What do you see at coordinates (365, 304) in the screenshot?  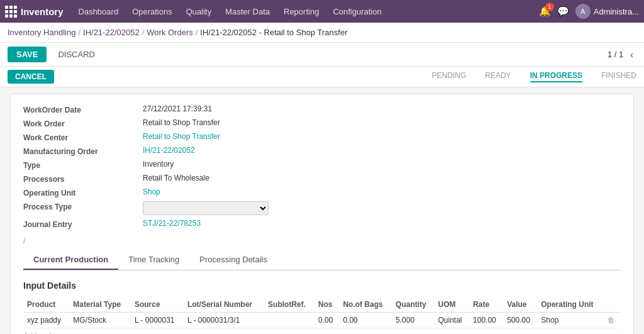 I see `col-no-of-bags: No.of Bags` at bounding box center [365, 304].